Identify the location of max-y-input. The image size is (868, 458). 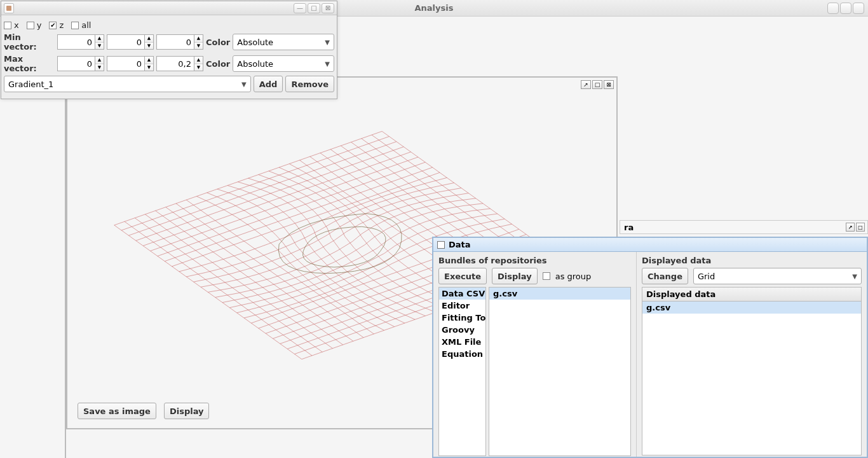
(126, 64).